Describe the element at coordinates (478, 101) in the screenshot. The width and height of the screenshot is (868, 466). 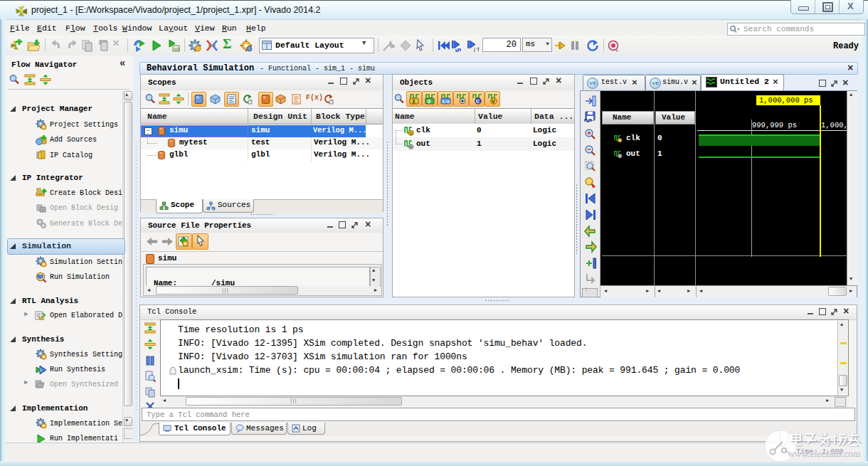
I see `svg-text: C` at that location.